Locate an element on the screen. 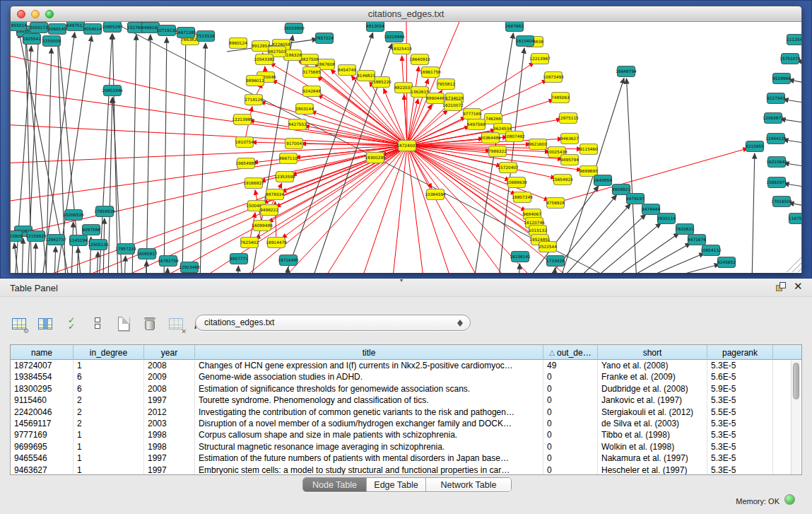 This screenshot has height=514, width=812. graph-node: 16136141 is located at coordinates (520, 257).